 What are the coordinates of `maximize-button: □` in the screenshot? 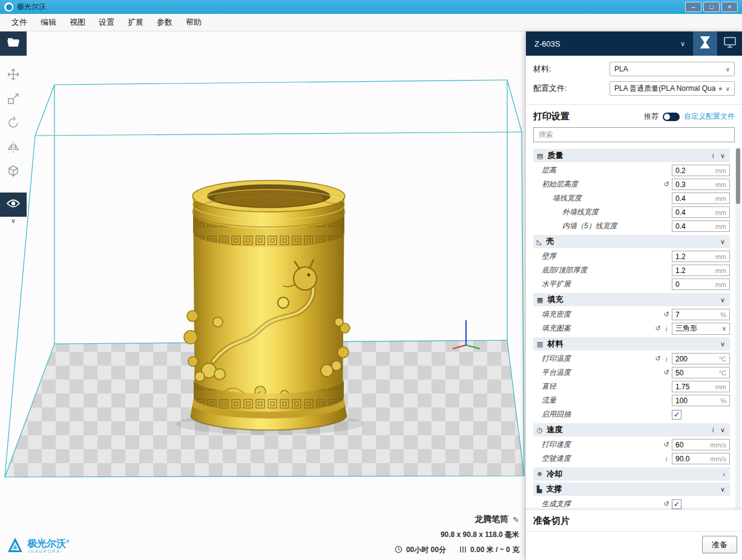 It's located at (712, 7).